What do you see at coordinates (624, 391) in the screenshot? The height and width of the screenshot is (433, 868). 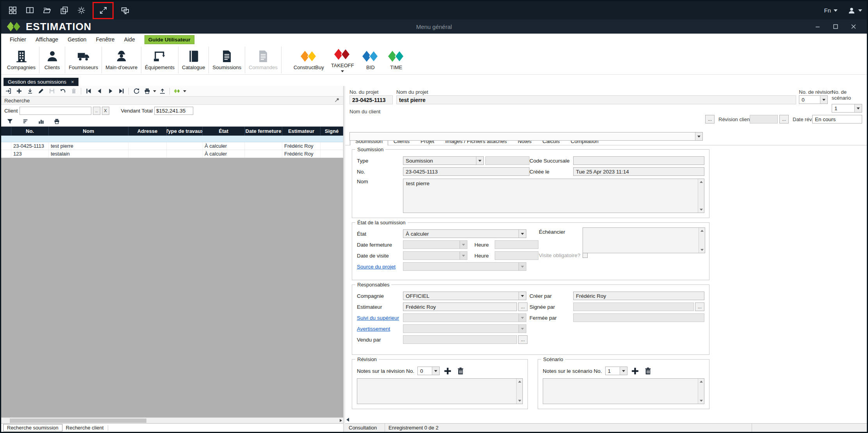 I see `scenario-notes-textarea` at bounding box center [624, 391].